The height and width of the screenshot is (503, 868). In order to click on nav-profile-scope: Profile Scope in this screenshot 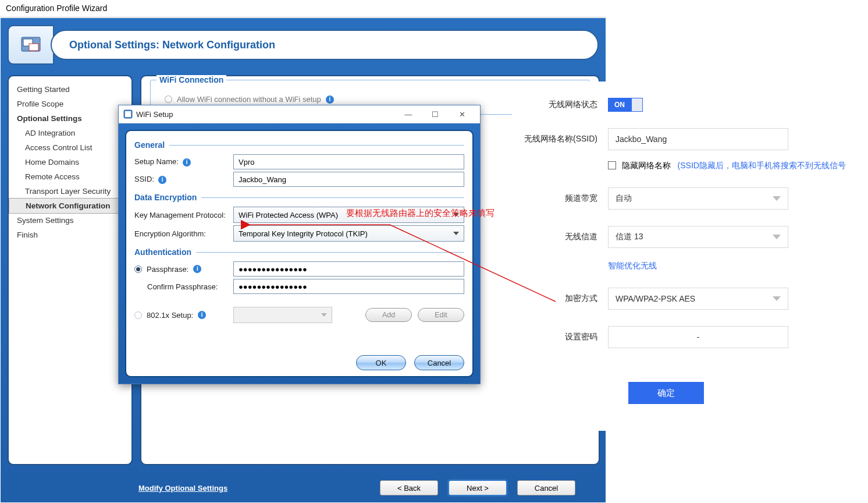, I will do `click(70, 104)`.